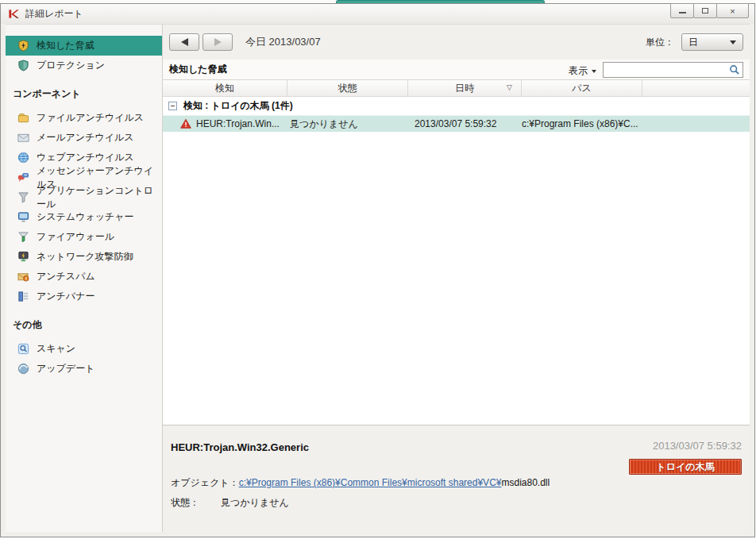  I want to click on list-header: 検知した脅威 表示, so click(456, 70).